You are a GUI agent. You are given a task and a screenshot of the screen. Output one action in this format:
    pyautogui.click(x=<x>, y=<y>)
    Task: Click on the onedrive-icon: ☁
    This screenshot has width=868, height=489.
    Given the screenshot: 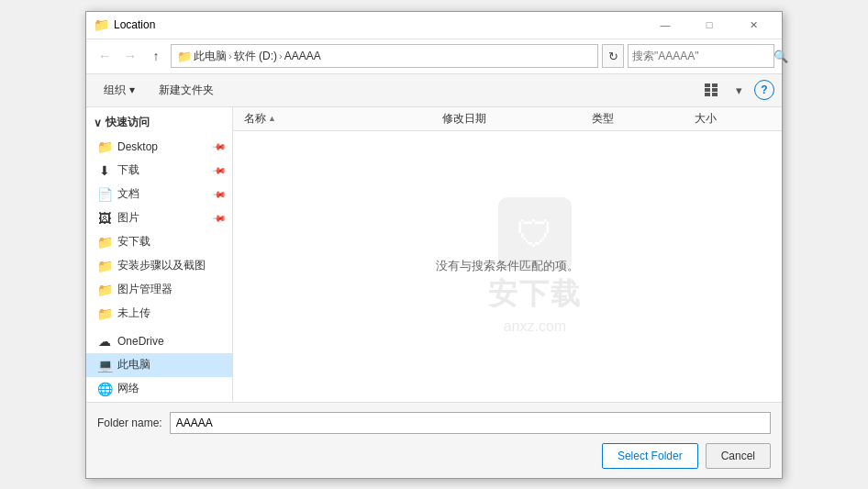 What is the action you would take?
    pyautogui.click(x=105, y=341)
    